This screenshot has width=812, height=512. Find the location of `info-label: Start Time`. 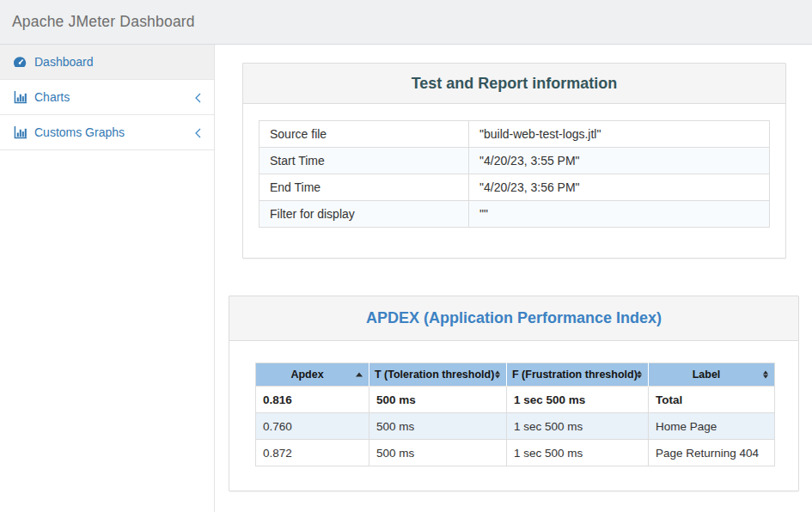

info-label: Start Time is located at coordinates (364, 162).